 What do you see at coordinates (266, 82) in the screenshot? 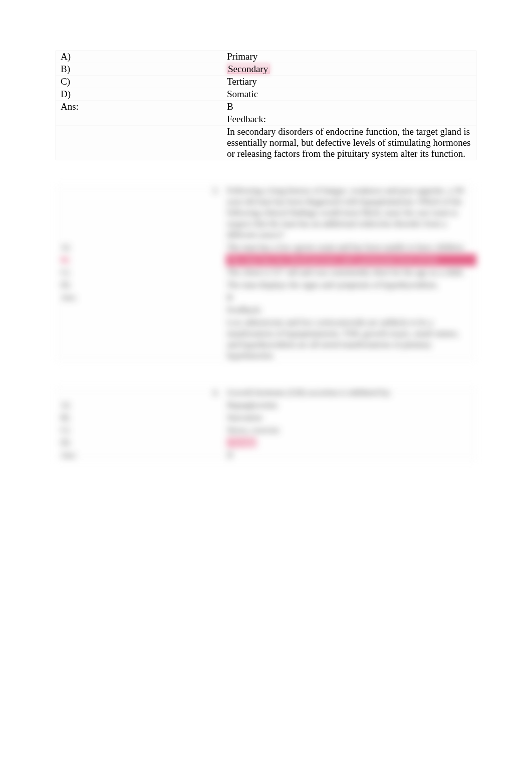
I see `table-row: C) Tertiary` at bounding box center [266, 82].